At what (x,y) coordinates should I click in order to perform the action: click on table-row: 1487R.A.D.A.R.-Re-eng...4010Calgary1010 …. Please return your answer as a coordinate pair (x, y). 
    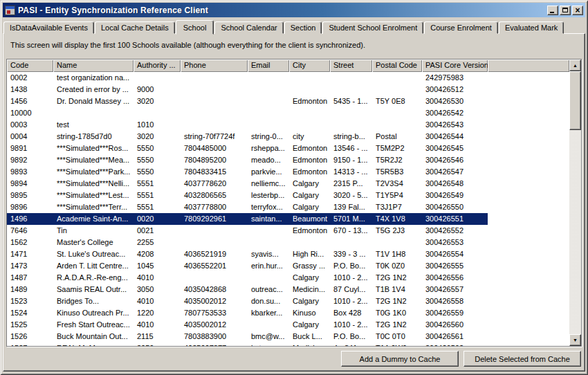
    Looking at the image, I should click on (288, 278).